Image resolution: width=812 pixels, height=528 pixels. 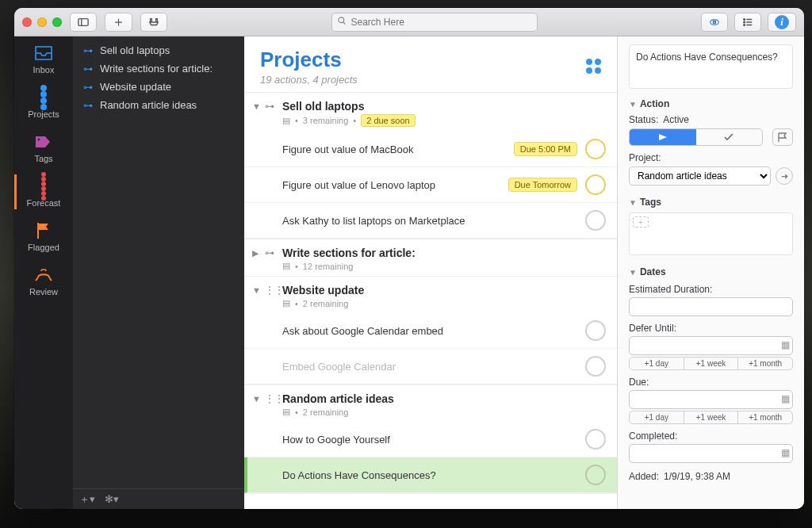 What do you see at coordinates (431, 220) in the screenshot?
I see `task-row: Ask Kathy to list laptops on Marketplace` at bounding box center [431, 220].